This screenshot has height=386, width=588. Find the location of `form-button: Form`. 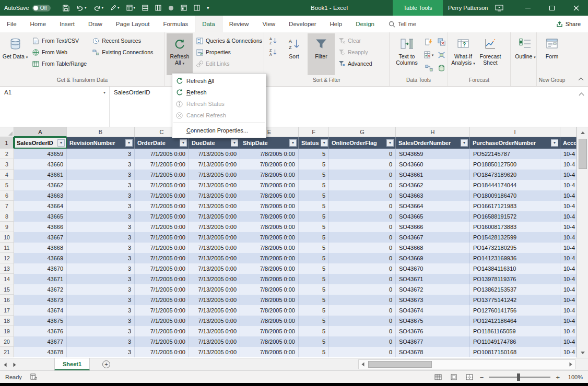

form-button: Form is located at coordinates (552, 54).